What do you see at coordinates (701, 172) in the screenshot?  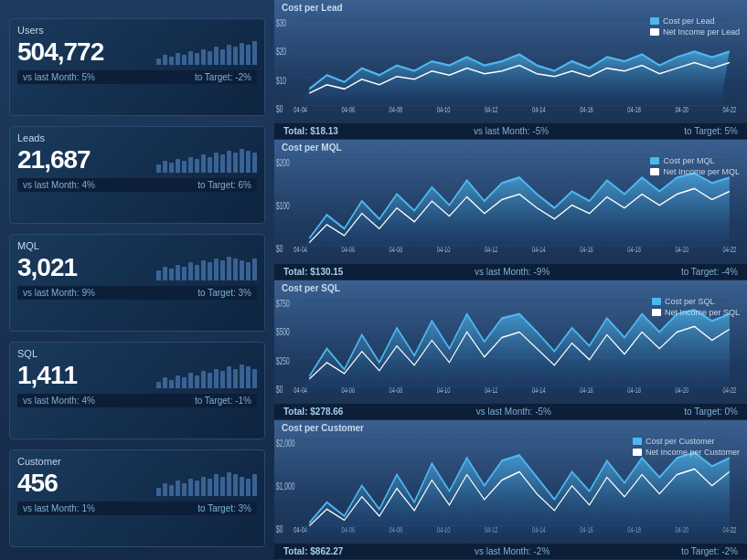 I see `legend-label-secondary: Net Income per MQL` at bounding box center [701, 172].